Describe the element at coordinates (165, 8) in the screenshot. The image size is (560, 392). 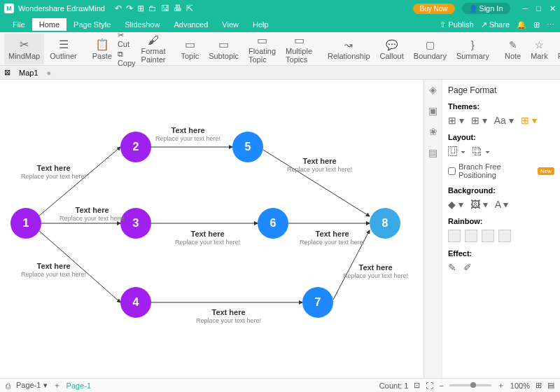
I see `save-icon: 🖫` at that location.